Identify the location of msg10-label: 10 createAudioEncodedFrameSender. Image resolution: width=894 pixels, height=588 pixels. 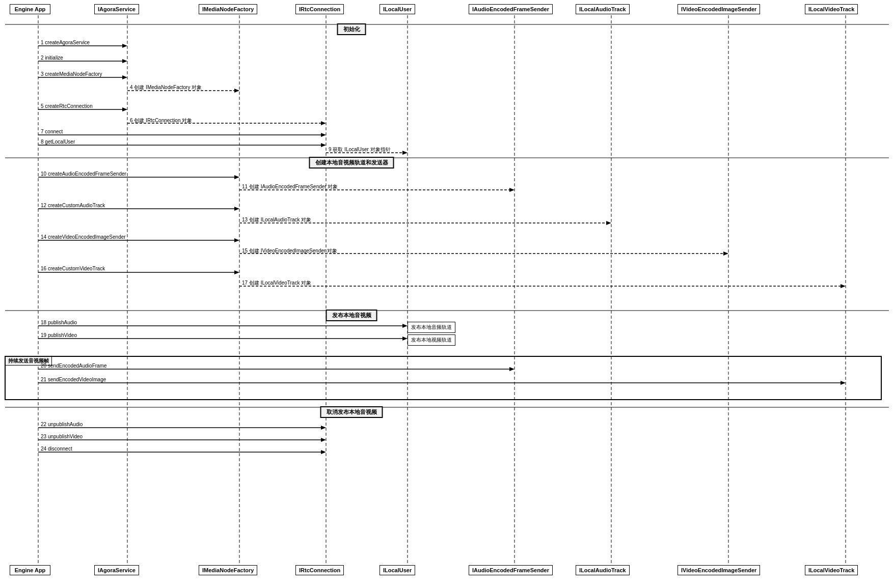
(84, 174).